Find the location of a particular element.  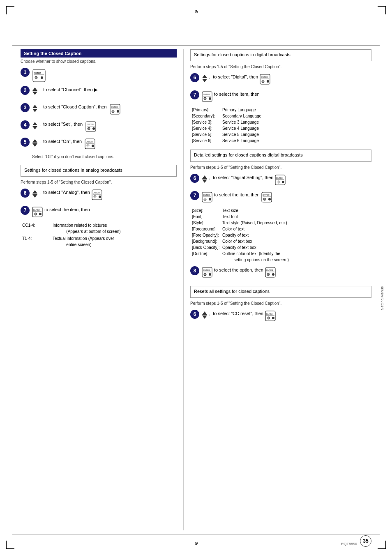

enter-icon-dd8b: ENTER is located at coordinates (270, 272).